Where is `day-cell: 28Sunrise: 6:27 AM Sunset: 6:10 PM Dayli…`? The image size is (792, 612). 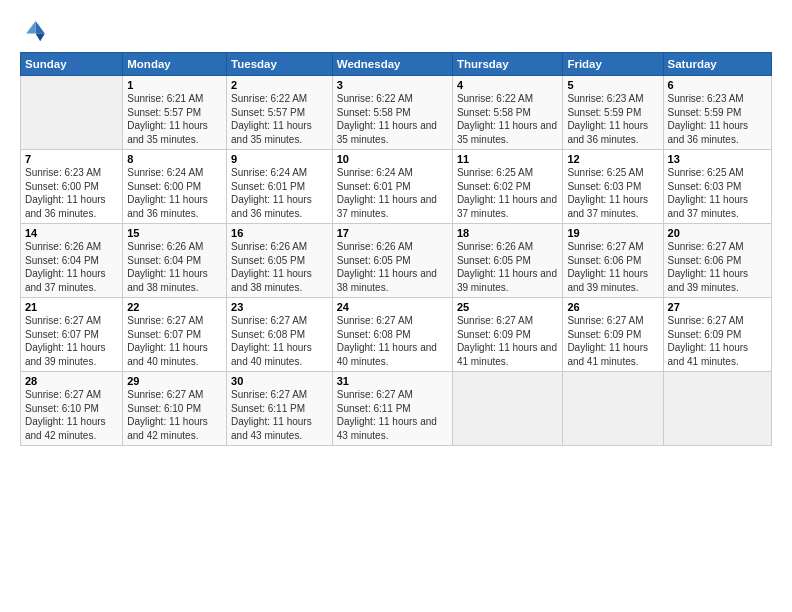
day-cell: 28Sunrise: 6:27 AM Sunset: 6:10 PM Dayli… is located at coordinates (72, 409).